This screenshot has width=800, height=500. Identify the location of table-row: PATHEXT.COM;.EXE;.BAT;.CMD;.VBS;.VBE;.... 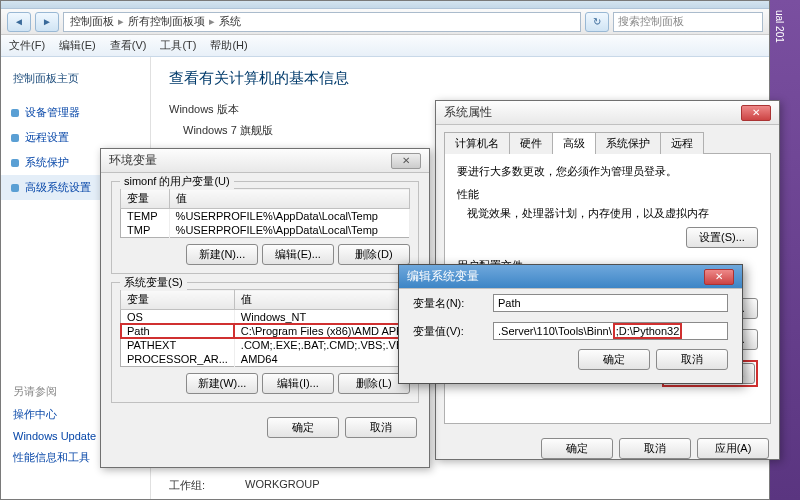
(276, 345).